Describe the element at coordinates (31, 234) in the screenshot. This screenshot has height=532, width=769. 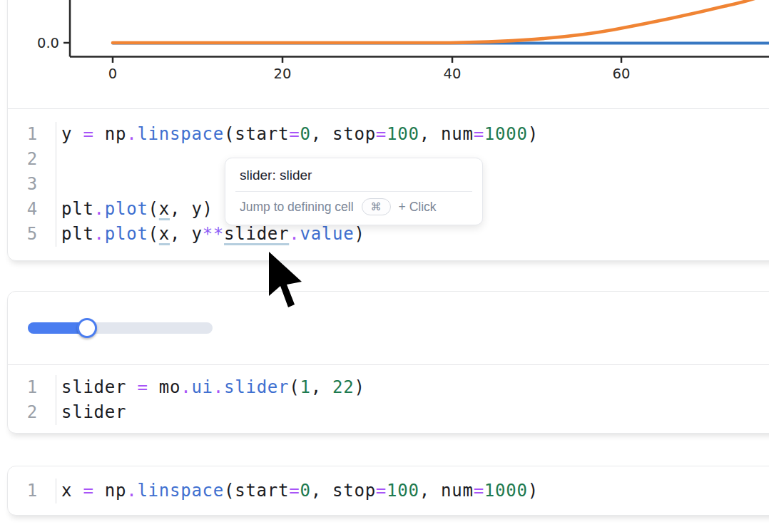
I see `line-number: 5` at that location.